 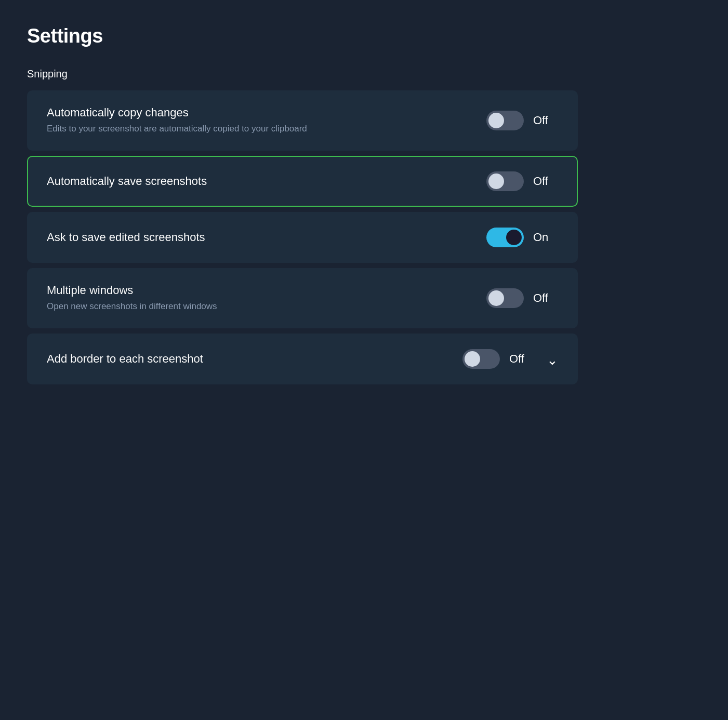 I want to click on setting-text-add-border: Add border to each screenshot, so click(x=125, y=359).